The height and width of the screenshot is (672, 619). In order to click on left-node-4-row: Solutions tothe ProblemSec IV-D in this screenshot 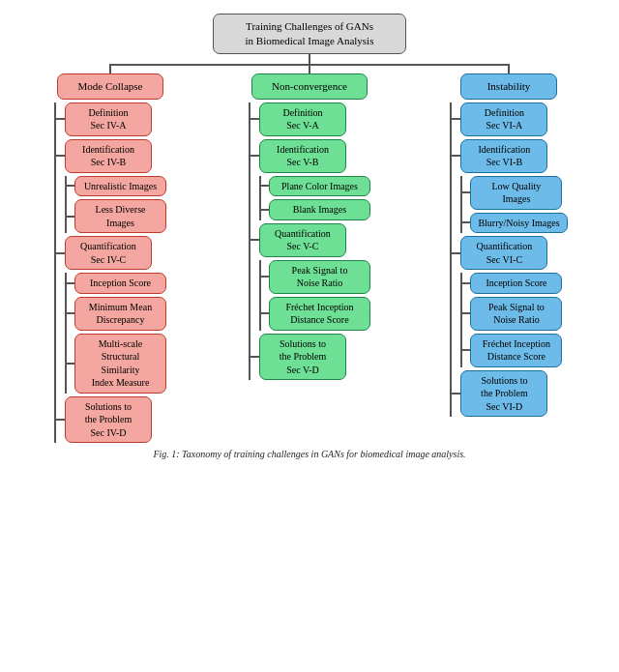, I will do `click(111, 420)`.